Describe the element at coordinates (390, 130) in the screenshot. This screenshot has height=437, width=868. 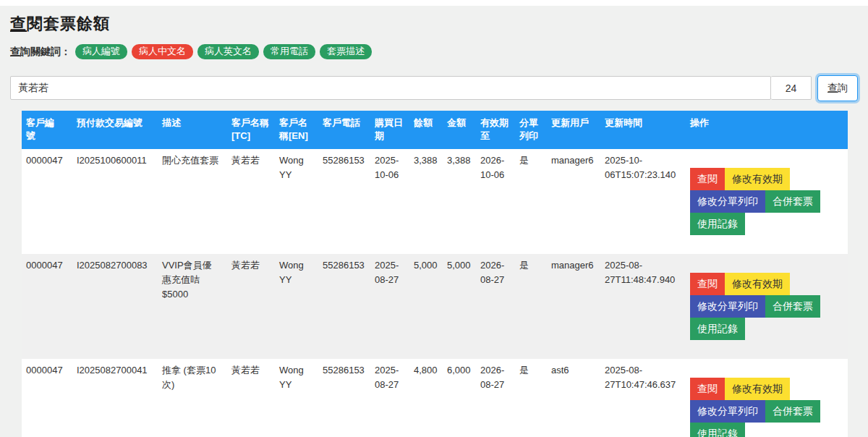
I see `col-header-purchase-date: 購買日 期` at that location.